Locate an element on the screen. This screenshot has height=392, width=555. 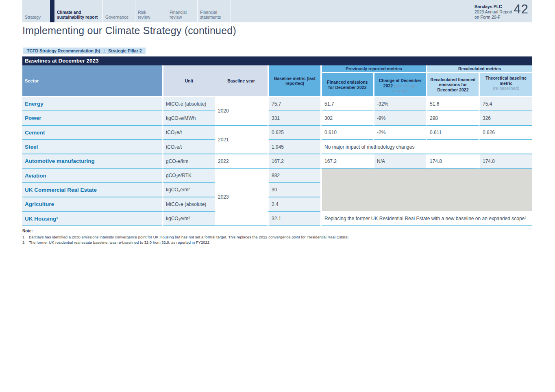
col-header-sector: Sector is located at coordinates (92, 81).